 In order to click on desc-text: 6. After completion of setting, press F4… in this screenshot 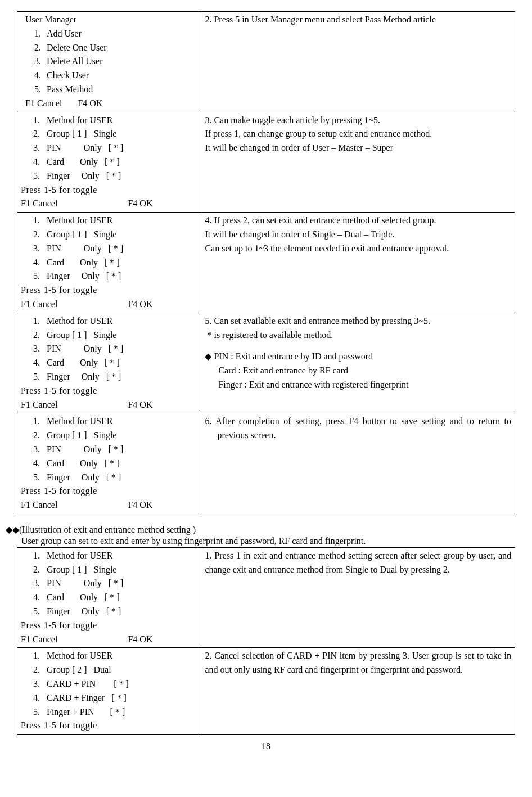, I will do `click(364, 429)`.